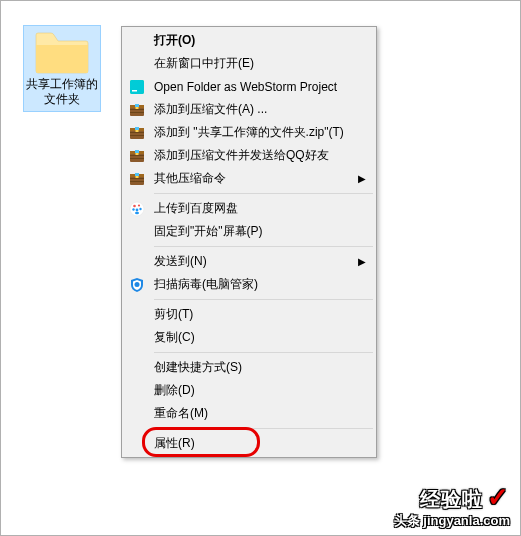 This screenshot has height=536, width=521. I want to click on qq-guard-icon, so click(137, 285).